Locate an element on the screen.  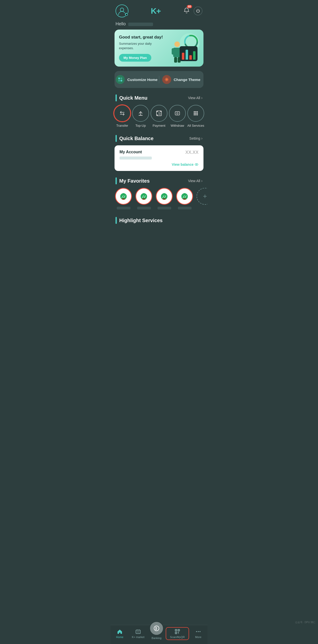
favorites-grid: + is located at coordinates (159, 202).